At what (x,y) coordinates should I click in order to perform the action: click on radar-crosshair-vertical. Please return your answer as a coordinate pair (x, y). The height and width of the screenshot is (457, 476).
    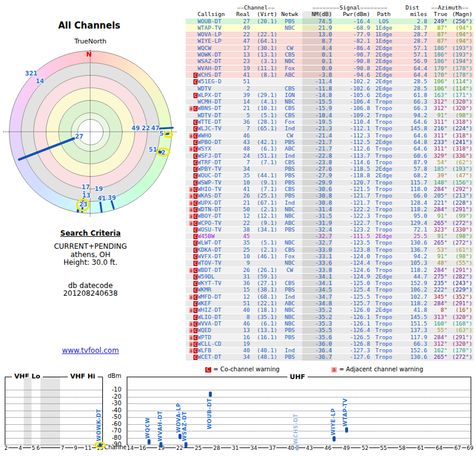
    Looking at the image, I should click on (90, 133).